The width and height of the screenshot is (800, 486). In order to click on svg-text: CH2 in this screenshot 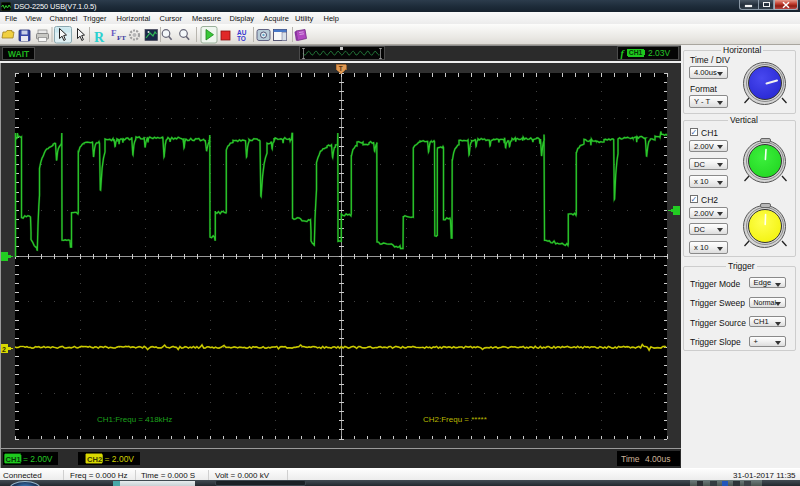, I will do `click(94, 460)`.